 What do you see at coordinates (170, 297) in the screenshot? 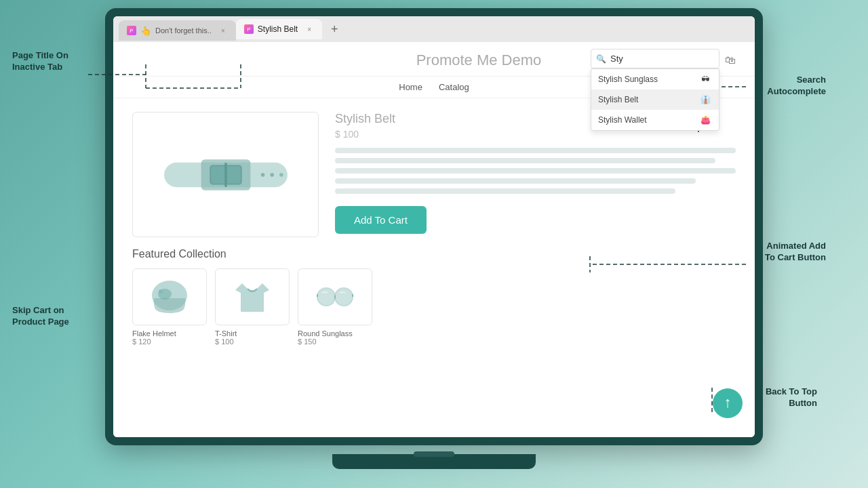
I see `featured-item-helmet-img` at bounding box center [170, 297].